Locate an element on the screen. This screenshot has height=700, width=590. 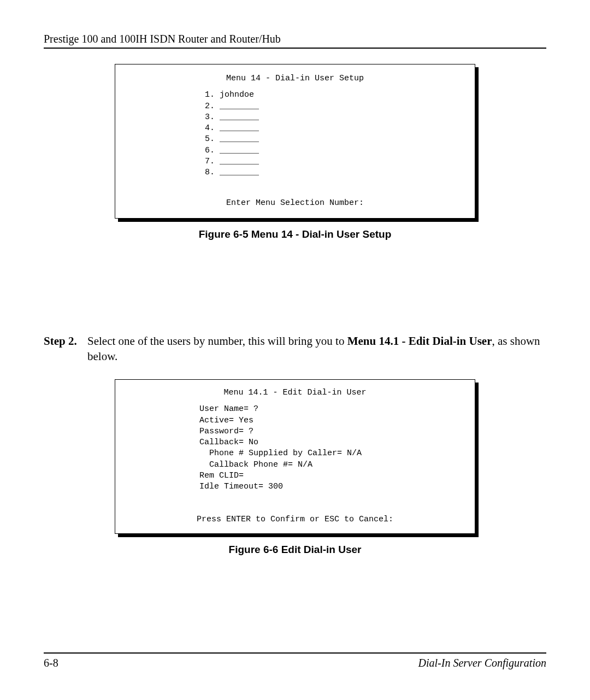
menu14-user-list: 1. johndoe 2. ________ 3. ________ 4. __… is located at coordinates (333, 134).